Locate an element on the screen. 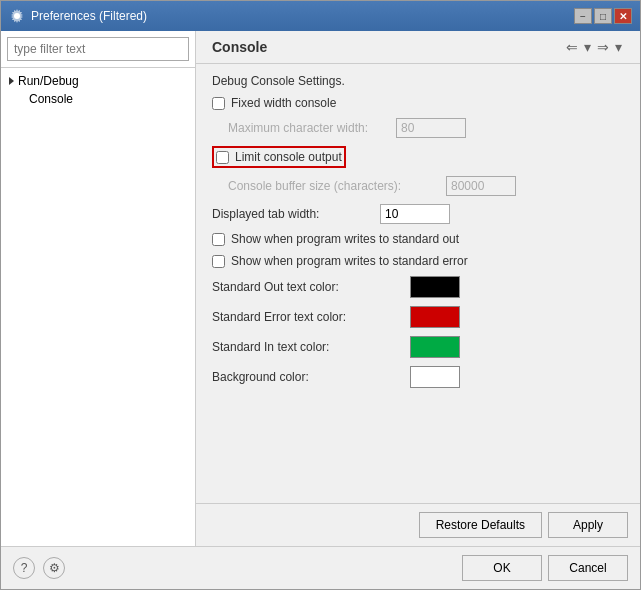 This screenshot has width=641, height=590. filter-input-wrapper is located at coordinates (98, 50).